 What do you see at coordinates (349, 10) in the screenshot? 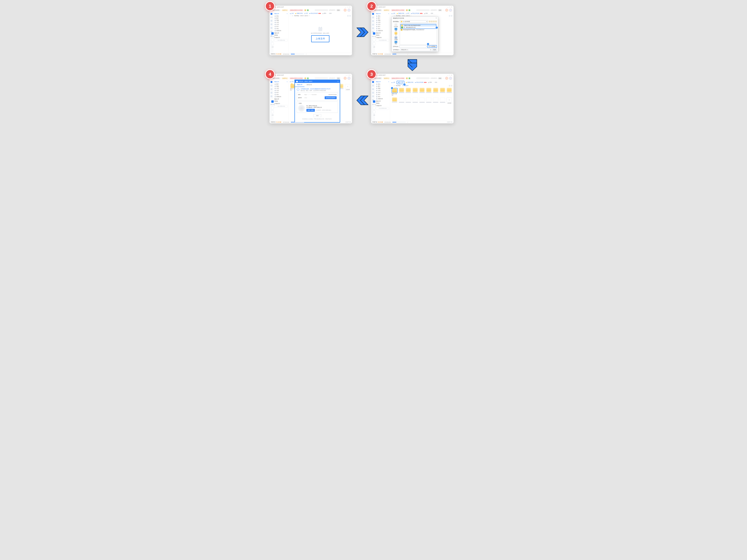
I see `avatar-secondary-icon` at bounding box center [349, 10].